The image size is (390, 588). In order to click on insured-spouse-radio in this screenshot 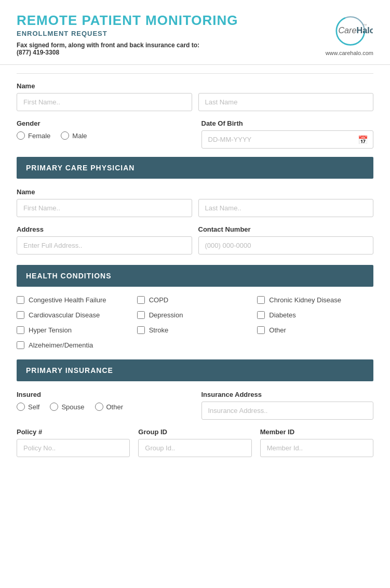, I will do `click(54, 407)`.